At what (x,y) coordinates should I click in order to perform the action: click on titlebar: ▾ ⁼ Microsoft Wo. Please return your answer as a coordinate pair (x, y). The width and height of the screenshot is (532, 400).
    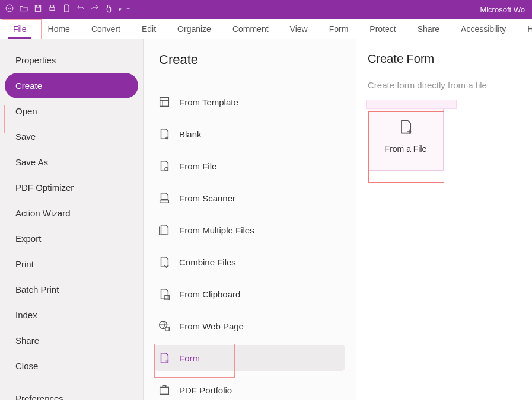
    Looking at the image, I should click on (266, 9).